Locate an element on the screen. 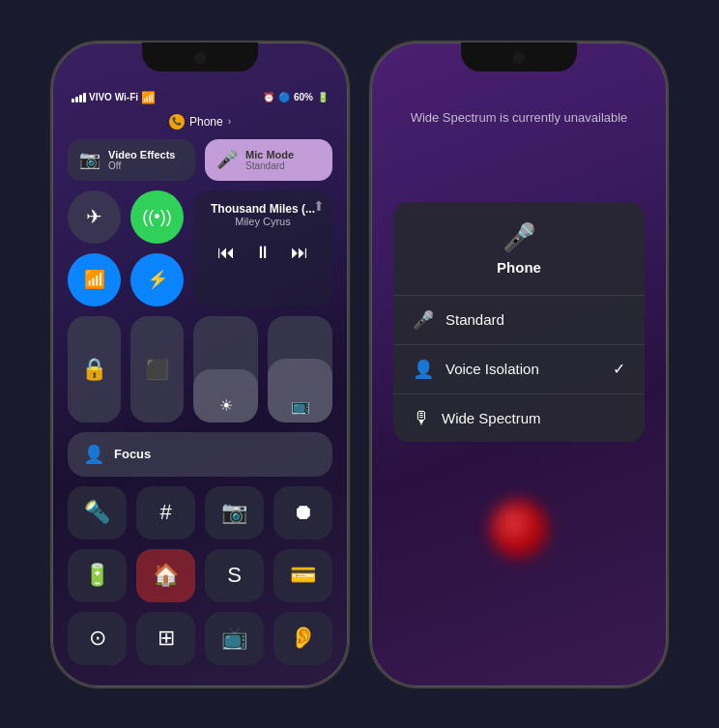  focus-label: Focus is located at coordinates (132, 454).